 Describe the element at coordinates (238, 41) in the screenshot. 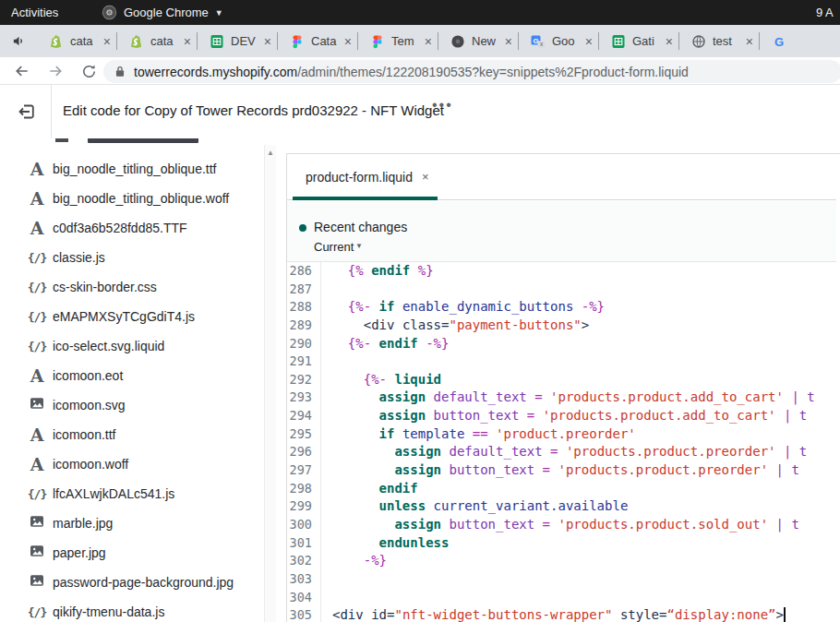

I see `browser-tab: DEV×` at that location.